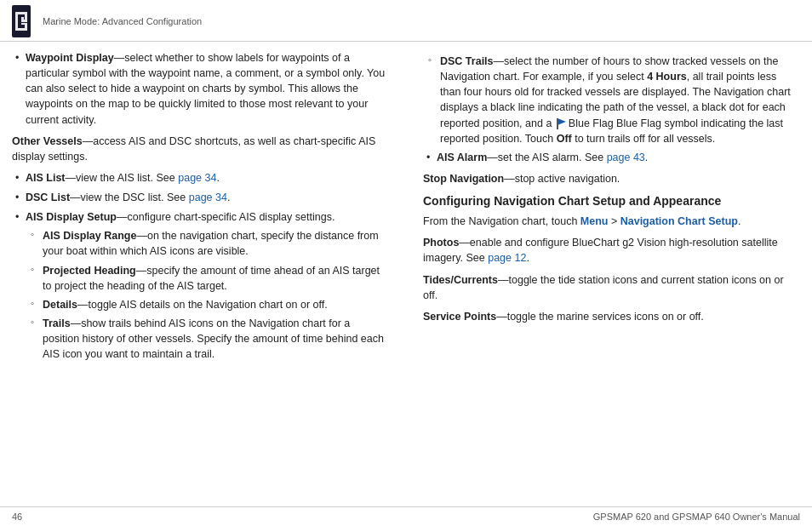  I want to click on ais-list-link: page 34, so click(197, 178).